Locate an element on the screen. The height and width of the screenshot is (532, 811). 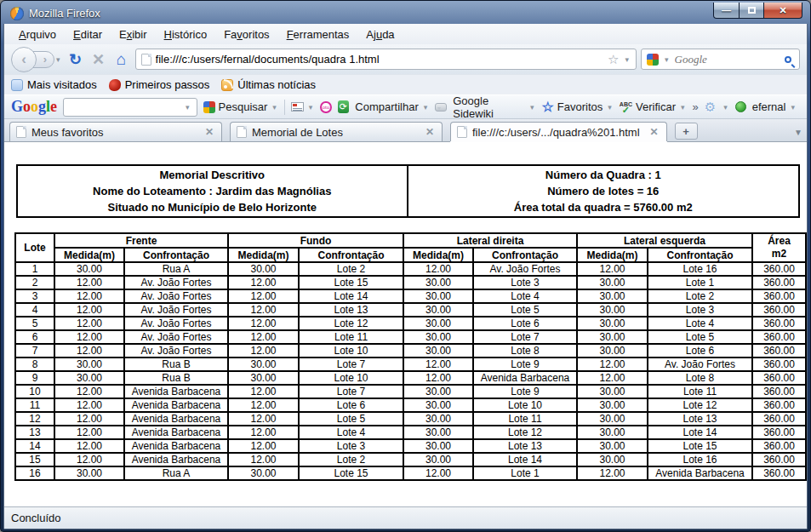
user-menu: efernal ▾ is located at coordinates (774, 107).